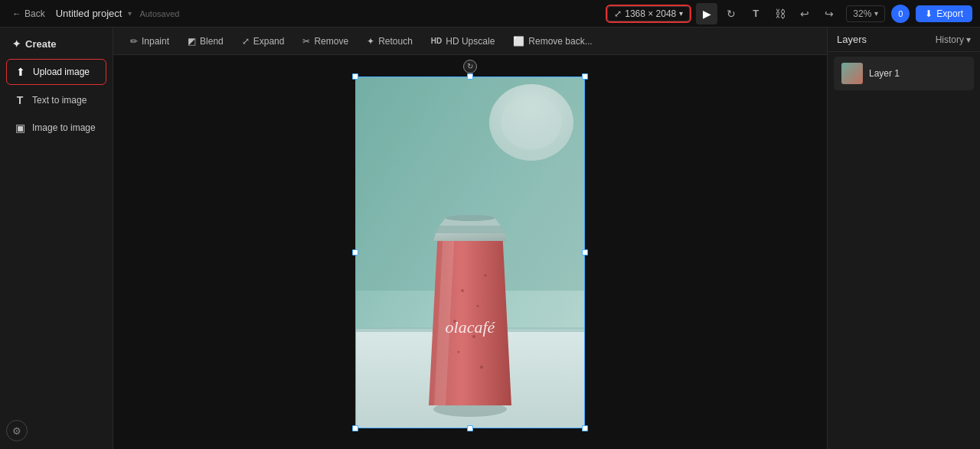  I want to click on right-panel: Layers History ▾ Layer 1, so click(903, 239).